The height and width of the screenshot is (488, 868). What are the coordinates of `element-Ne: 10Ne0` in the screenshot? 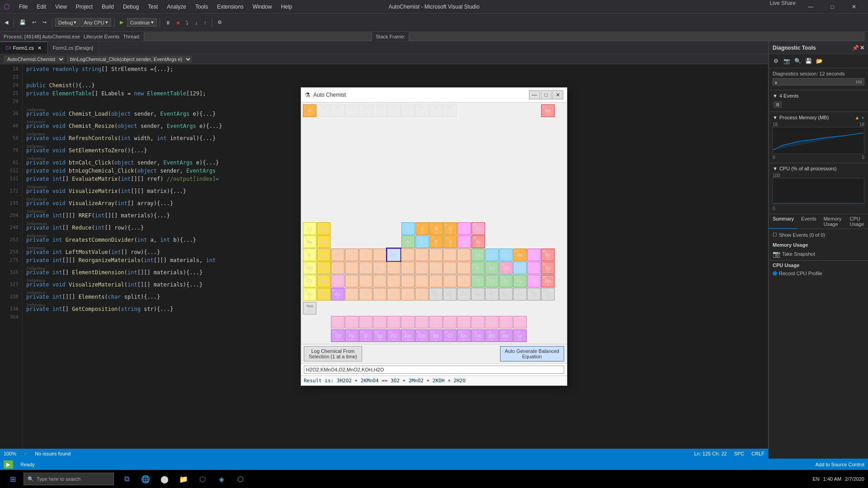 It's located at (478, 229).